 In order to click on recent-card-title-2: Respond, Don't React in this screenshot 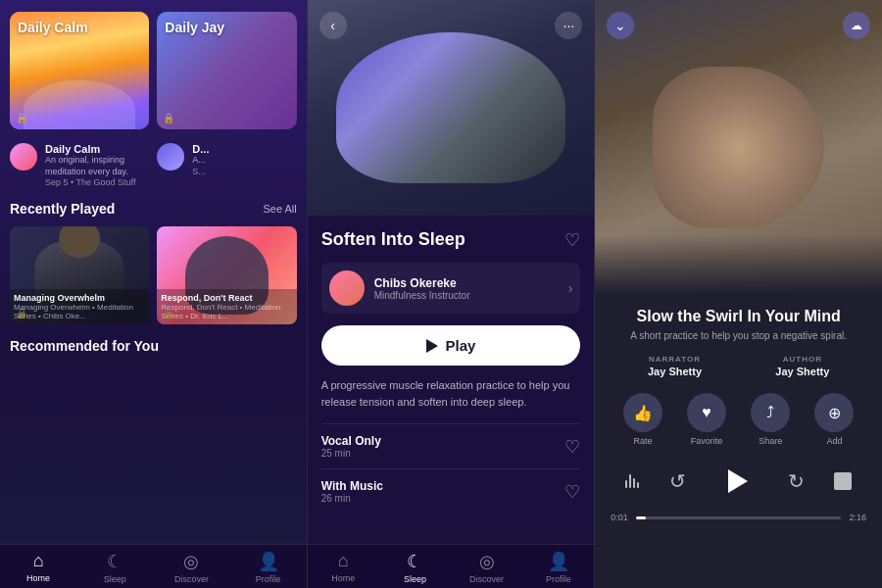, I will do `click(226, 298)`.